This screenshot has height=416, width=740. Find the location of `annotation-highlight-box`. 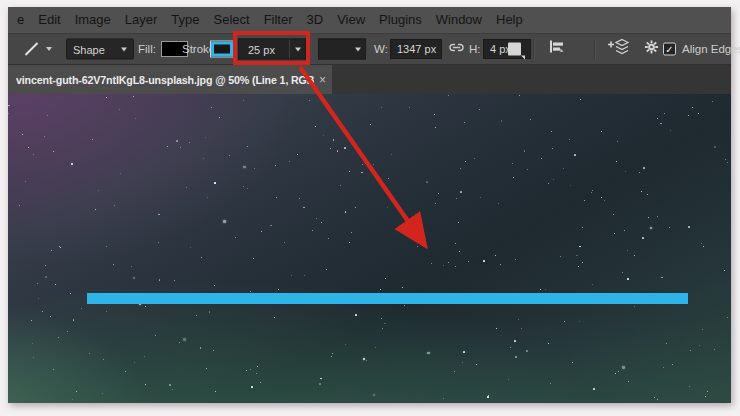

annotation-highlight-box is located at coordinates (272, 48).